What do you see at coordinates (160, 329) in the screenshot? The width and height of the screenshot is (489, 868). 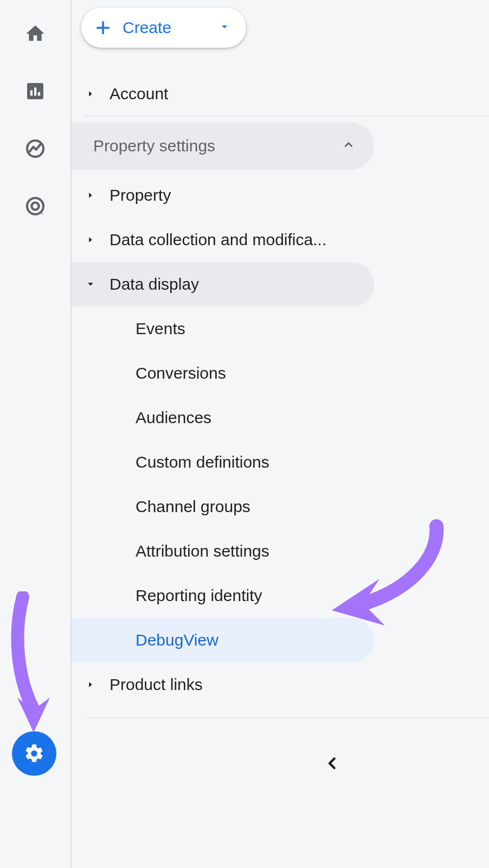 I see `subitem-label: Events` at bounding box center [160, 329].